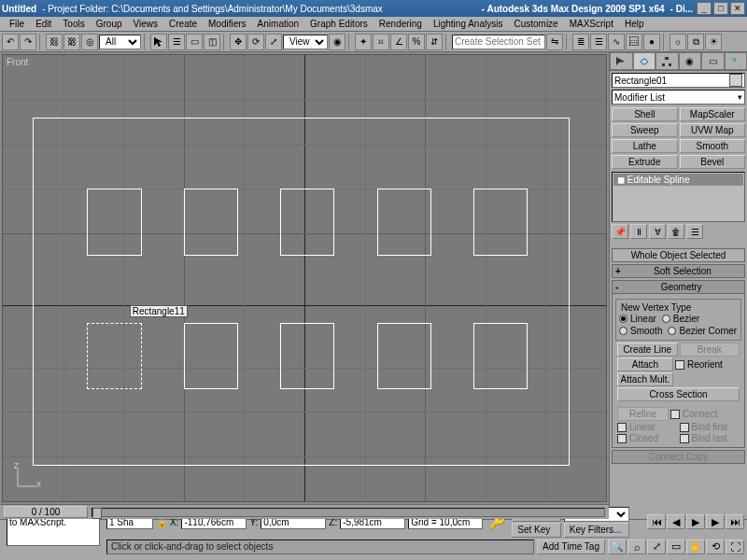 The width and height of the screenshot is (747, 560). What do you see at coordinates (28, 42) in the screenshot?
I see `redo-button: ↷` at bounding box center [28, 42].